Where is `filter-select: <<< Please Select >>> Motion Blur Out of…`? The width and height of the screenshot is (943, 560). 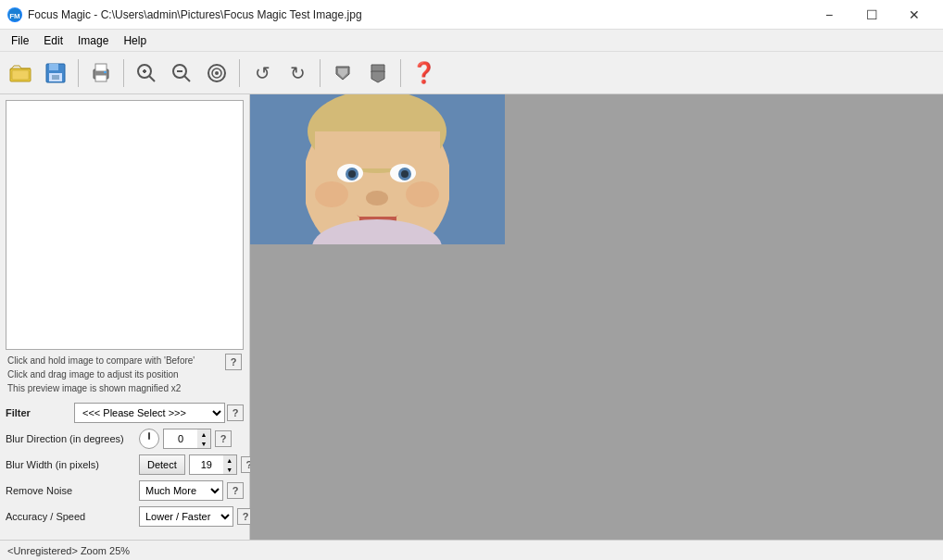 filter-select: <<< Please Select >>> Motion Blur Out of… is located at coordinates (150, 413).